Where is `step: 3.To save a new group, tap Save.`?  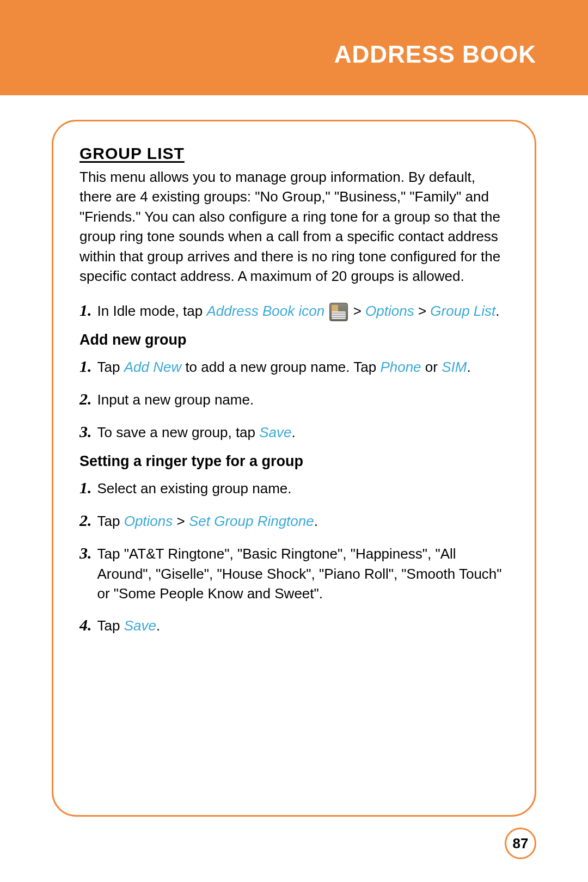
step: 3.To save a new group, tap Save. is located at coordinates (294, 432).